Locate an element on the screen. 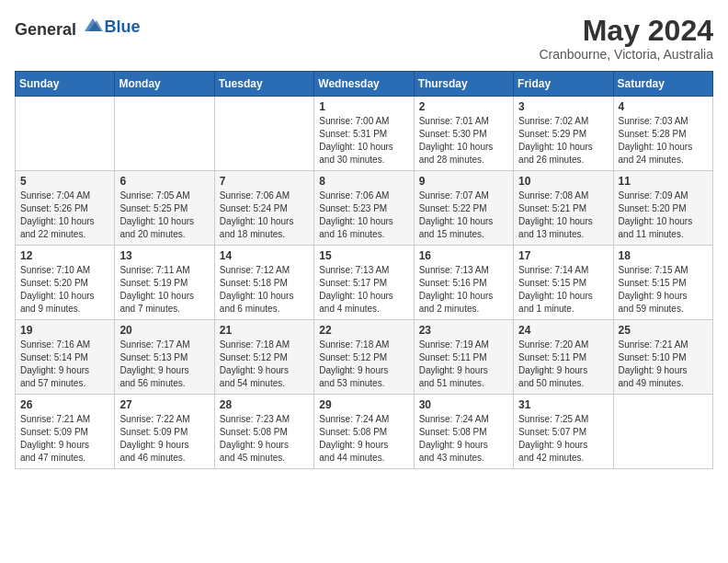 The height and width of the screenshot is (563, 728). calendar-day-23: 23Sunrise: 7:19 AM Sunset: 5:11 PM Dayli… is located at coordinates (463, 357).